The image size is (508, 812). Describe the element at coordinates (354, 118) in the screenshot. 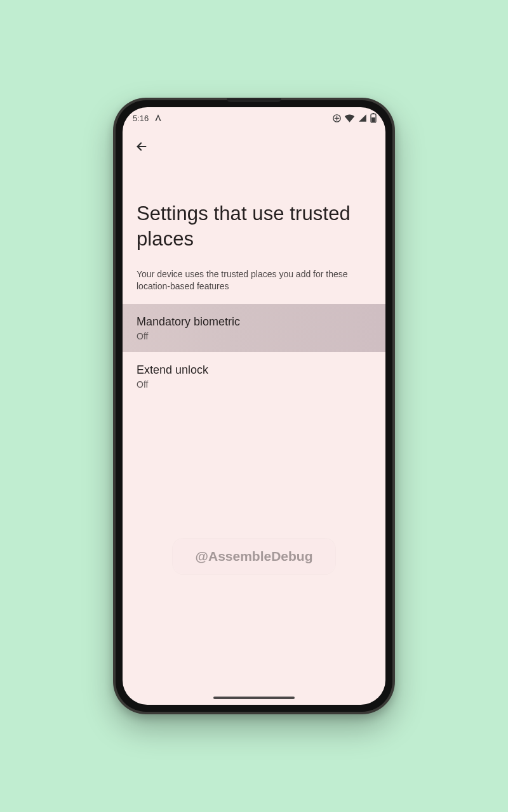

I see `status-bar-right` at that location.